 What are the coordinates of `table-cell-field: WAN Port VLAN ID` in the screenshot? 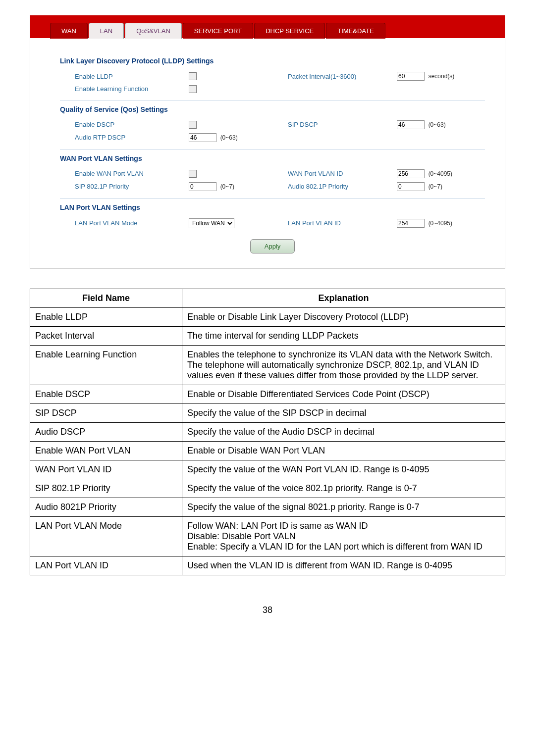 It's located at (106, 469).